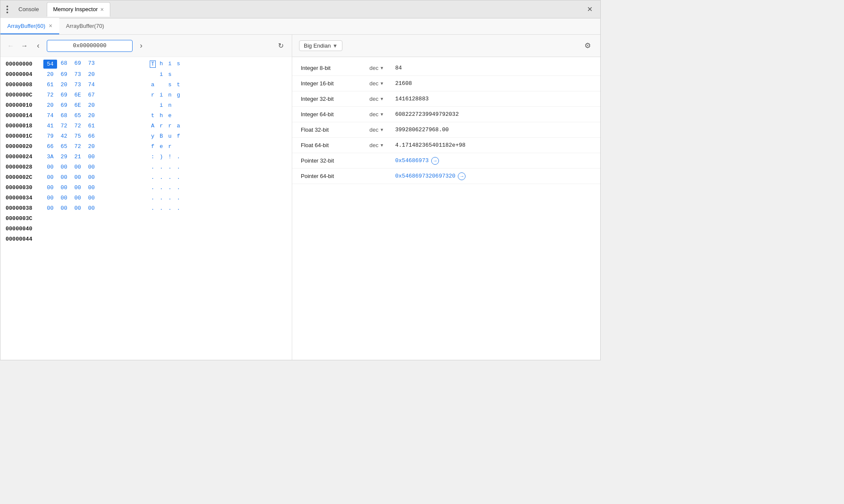 Image resolution: width=844 pixels, height=504 pixels. Describe the element at coordinates (50, 157) in the screenshot. I see `hex-byte: 3A` at that location.